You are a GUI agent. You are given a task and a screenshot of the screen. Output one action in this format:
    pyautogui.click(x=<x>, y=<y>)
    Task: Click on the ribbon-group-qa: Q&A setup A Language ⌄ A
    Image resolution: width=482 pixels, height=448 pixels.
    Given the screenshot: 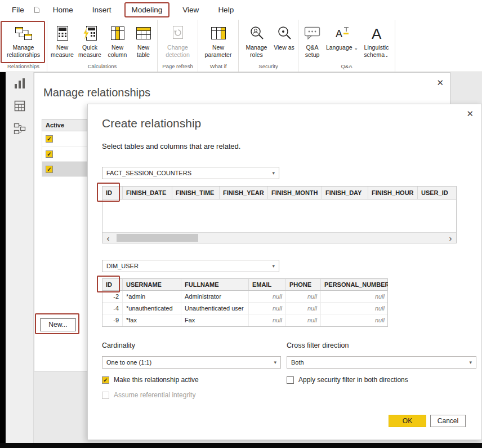 What is the action you would take?
    pyautogui.click(x=347, y=46)
    